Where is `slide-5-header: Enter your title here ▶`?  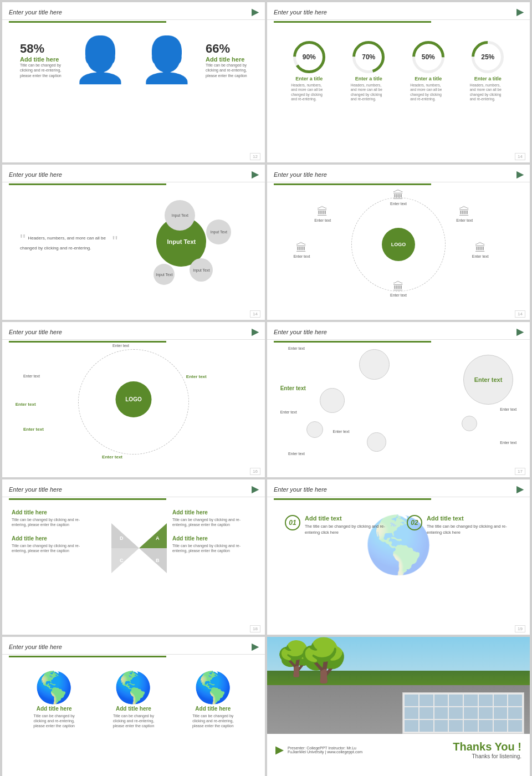
slide-5-header: Enter your title here ▶ is located at coordinates (134, 331).